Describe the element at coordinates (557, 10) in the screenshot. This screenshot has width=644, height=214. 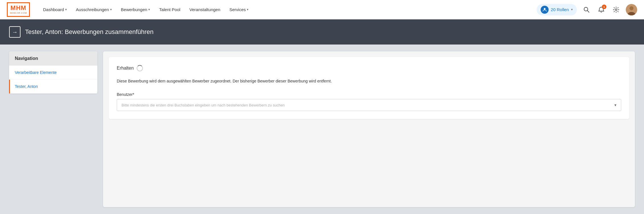
I see `roles-button: 20 Rollen ▾` at that location.